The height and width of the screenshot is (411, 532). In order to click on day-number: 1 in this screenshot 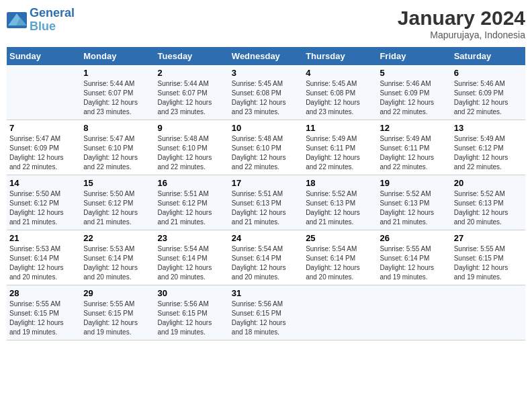, I will do `click(118, 73)`.